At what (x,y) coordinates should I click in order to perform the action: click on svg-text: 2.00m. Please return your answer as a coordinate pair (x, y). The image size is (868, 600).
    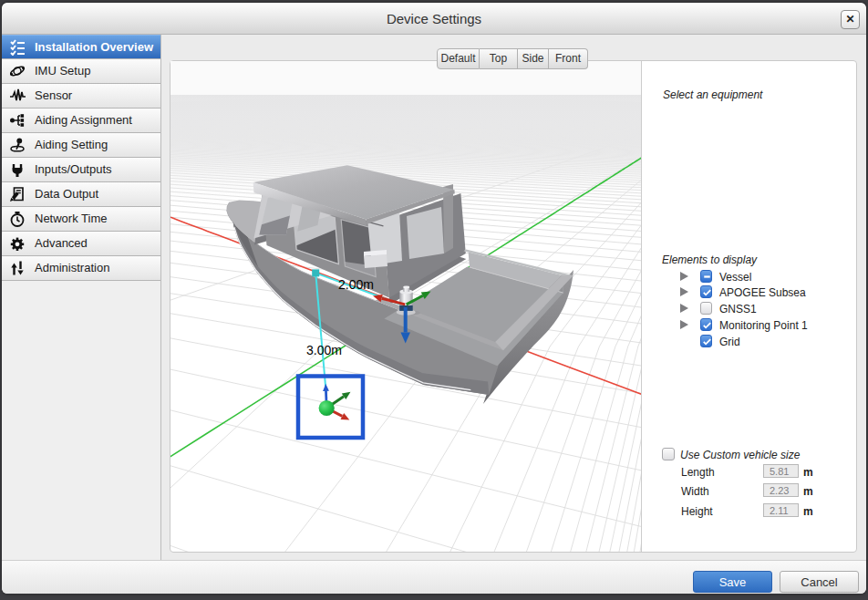
    Looking at the image, I should click on (356, 284).